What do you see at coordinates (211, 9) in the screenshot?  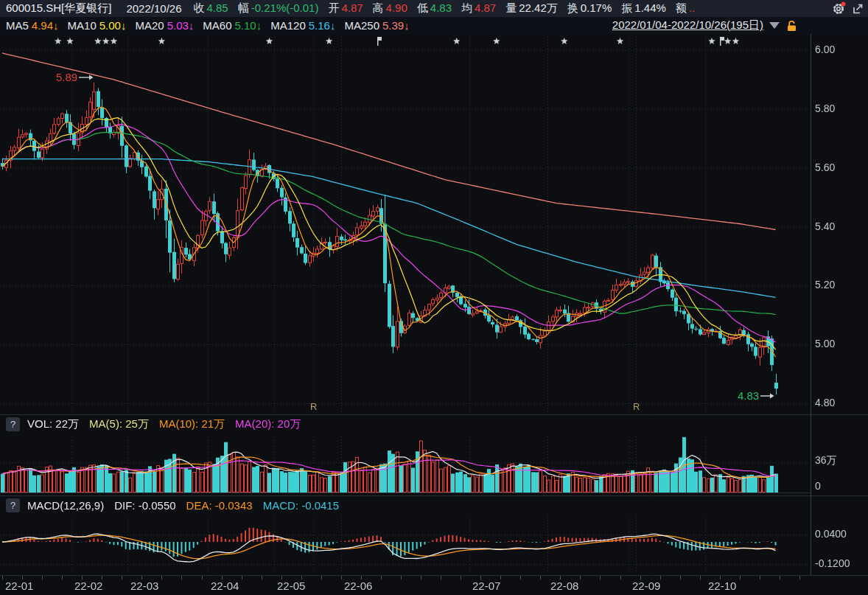 I see `quote-field: 收4.85` at bounding box center [211, 9].